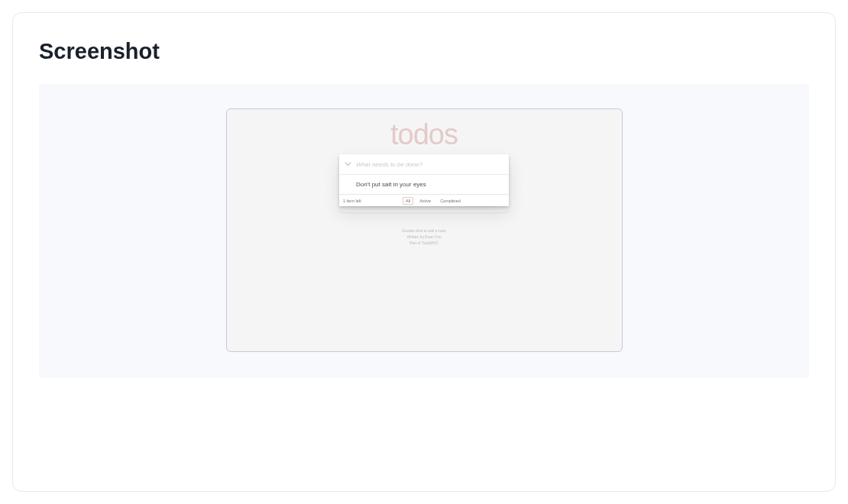 The width and height of the screenshot is (848, 504). Describe the element at coordinates (424, 165) in the screenshot. I see `new-todo-row: What needs to be done?` at that location.